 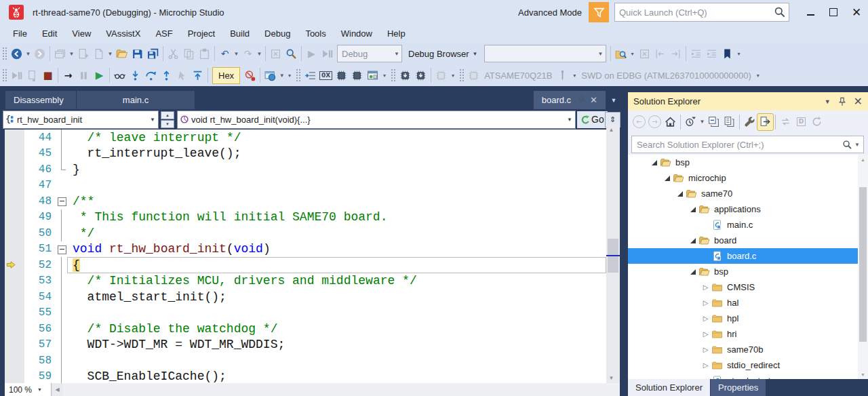 I want to click on whitespace-icon, so click(x=644, y=54).